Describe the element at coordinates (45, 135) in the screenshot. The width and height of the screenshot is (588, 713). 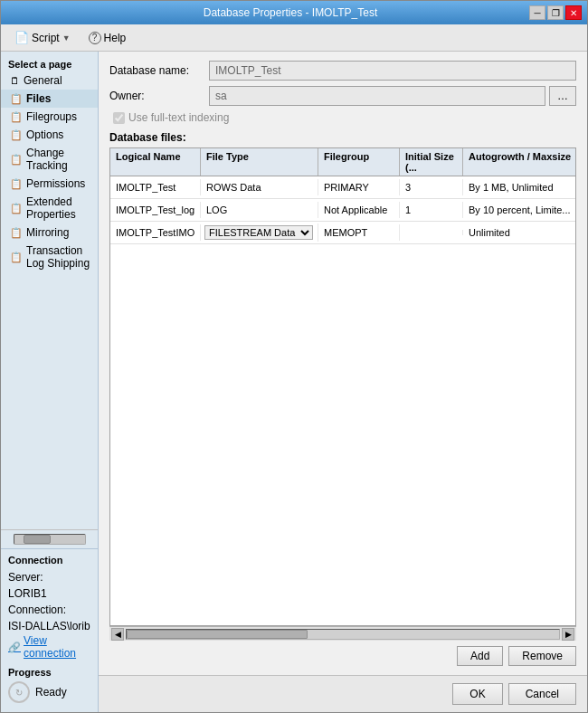
I see `sidebar-label-options: Options` at that location.